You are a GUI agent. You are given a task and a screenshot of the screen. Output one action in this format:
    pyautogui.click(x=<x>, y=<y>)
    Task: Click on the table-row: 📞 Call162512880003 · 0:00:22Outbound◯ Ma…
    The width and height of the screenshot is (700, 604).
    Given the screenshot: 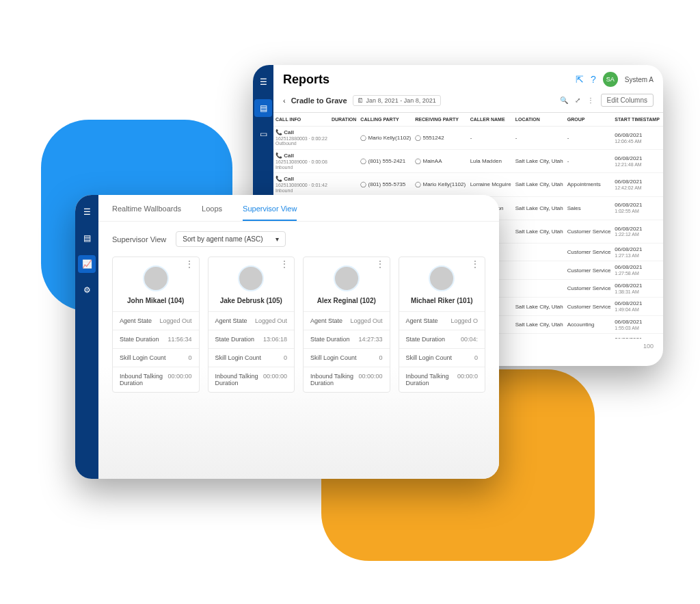 What is the action you would take?
    pyautogui.click(x=468, y=138)
    